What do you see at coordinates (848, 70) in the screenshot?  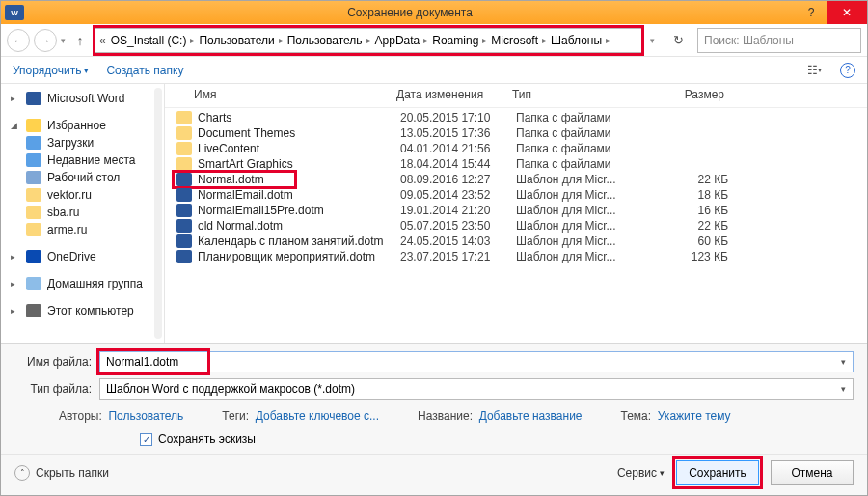 I see `help-icon: ?` at bounding box center [848, 70].